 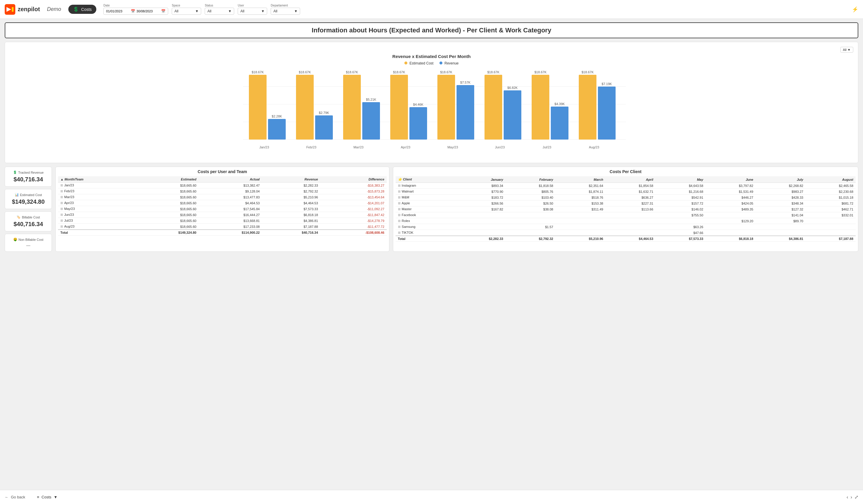 What do you see at coordinates (580, 227) in the screenshot?
I see `mar-cell` at bounding box center [580, 227].